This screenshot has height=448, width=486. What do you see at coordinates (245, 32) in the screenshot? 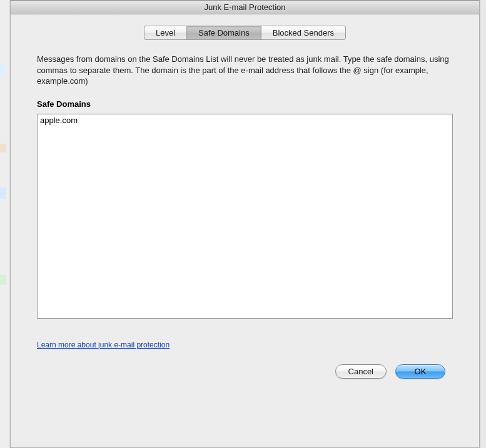
I see `tabs-container: Level Safe Domains Blocked Senders` at bounding box center [245, 32].